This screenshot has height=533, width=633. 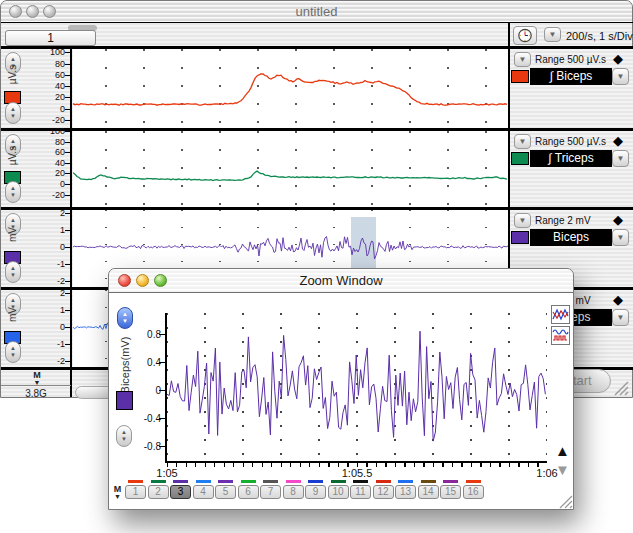 What do you see at coordinates (294, 492) in the screenshot?
I see `channel-button-8: 8` at bounding box center [294, 492].